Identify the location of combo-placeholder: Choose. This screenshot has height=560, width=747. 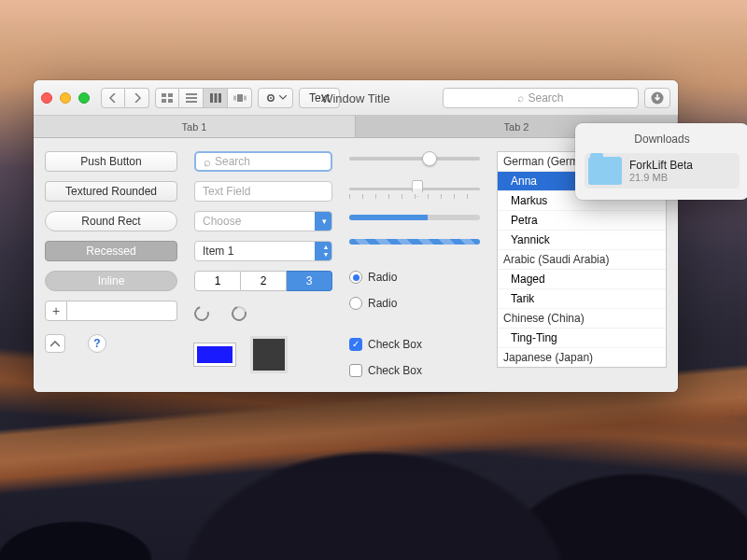
(222, 221).